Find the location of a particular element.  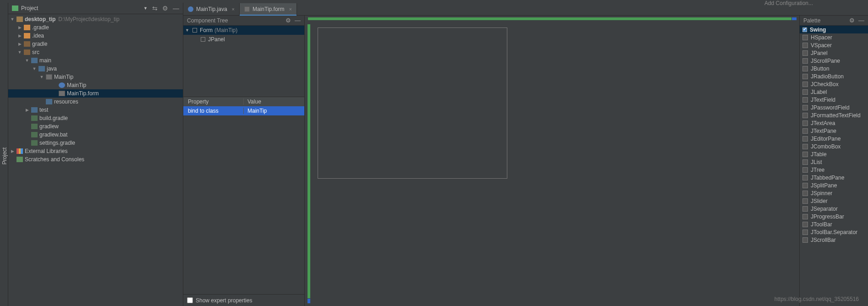

palette-item-label: JProgressBar is located at coordinates (828, 217).